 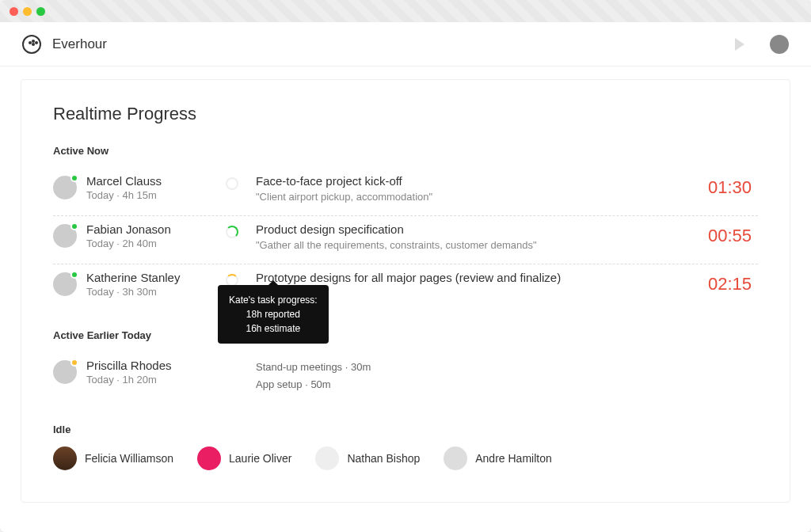 I want to click on titlebar, so click(x=406, y=11).